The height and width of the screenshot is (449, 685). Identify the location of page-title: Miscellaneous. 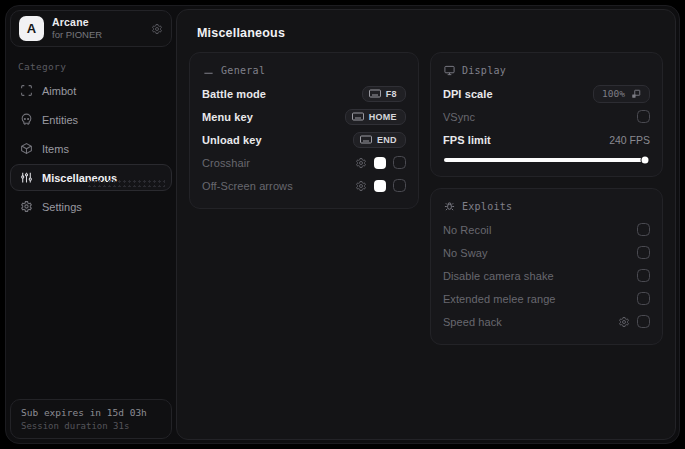
(430, 33).